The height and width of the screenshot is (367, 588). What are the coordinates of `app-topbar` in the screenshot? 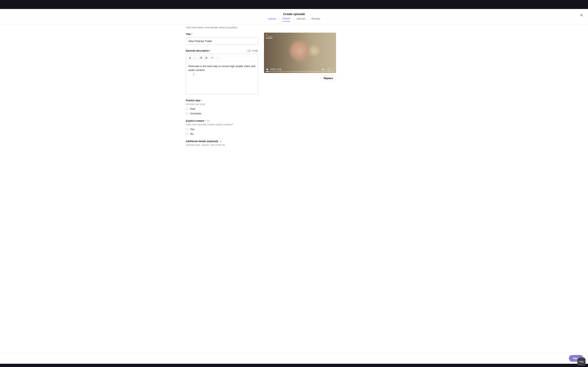 It's located at (294, 4).